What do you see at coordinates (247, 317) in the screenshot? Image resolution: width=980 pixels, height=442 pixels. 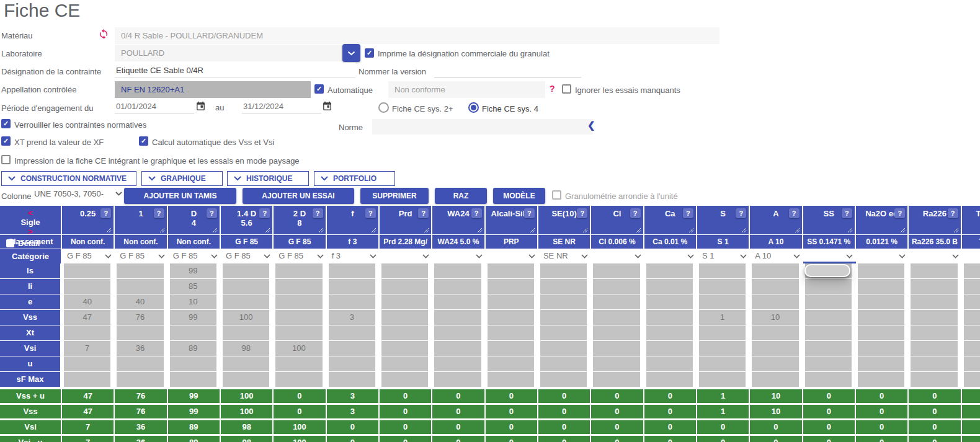 I see `data-cell: 100` at bounding box center [247, 317].